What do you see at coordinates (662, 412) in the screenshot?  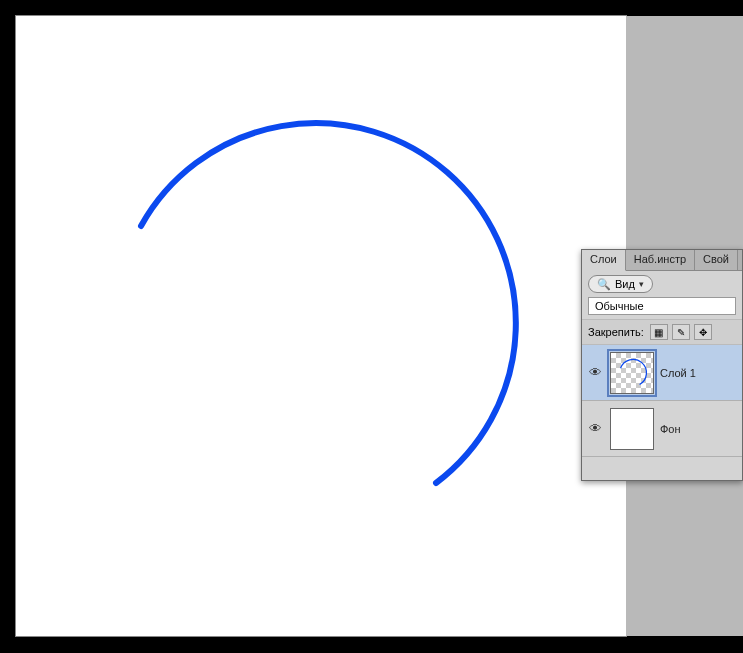 I see `layers-list: 👁 Слой 1 👁 Фон` at bounding box center [662, 412].